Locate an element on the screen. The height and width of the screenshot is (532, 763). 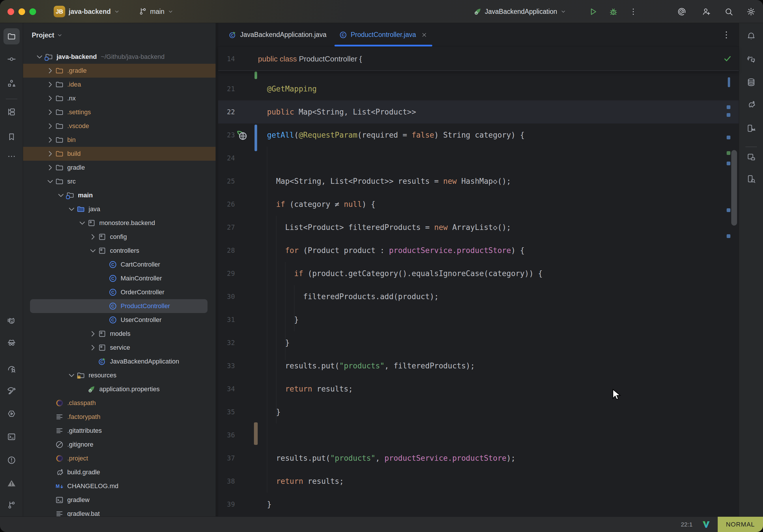
code-line: 34return results; is located at coordinates (479, 389).